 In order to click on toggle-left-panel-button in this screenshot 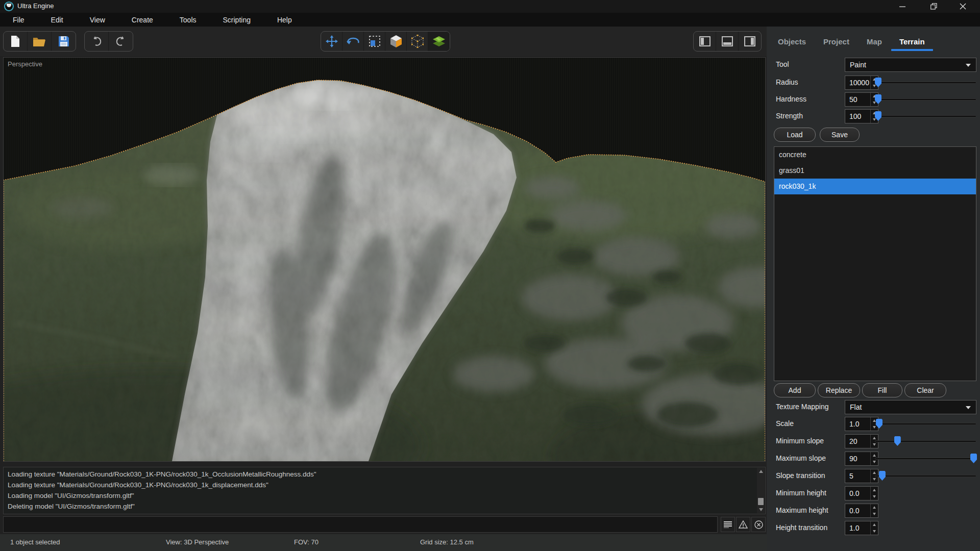, I will do `click(705, 41)`.